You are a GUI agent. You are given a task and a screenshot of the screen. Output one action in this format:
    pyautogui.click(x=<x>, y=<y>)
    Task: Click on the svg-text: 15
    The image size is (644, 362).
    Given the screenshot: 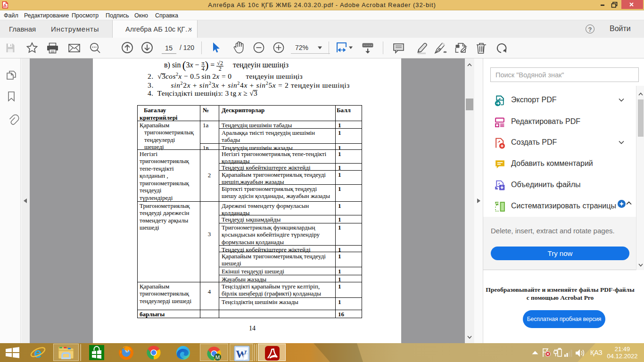 What is the action you would take?
    pyautogui.click(x=169, y=48)
    